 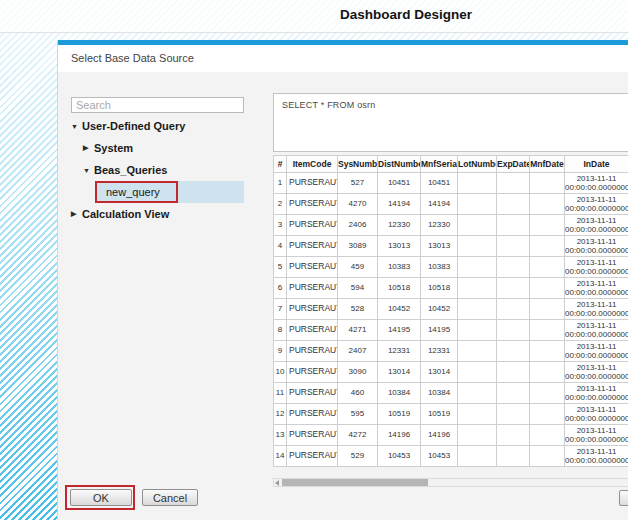 What do you see at coordinates (170, 498) in the screenshot?
I see `cancel-button: Cancel` at bounding box center [170, 498].